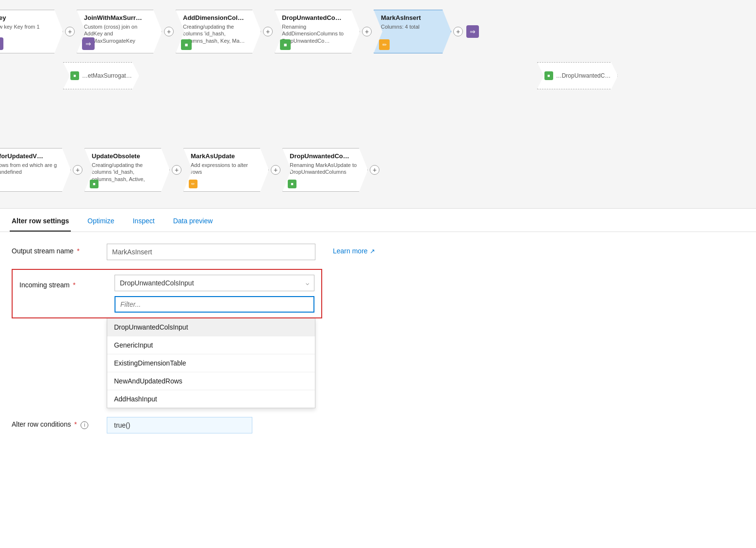 The height and width of the screenshot is (548, 756). I want to click on step-title-updateobsolete: UpdateObsolete, so click(126, 156).